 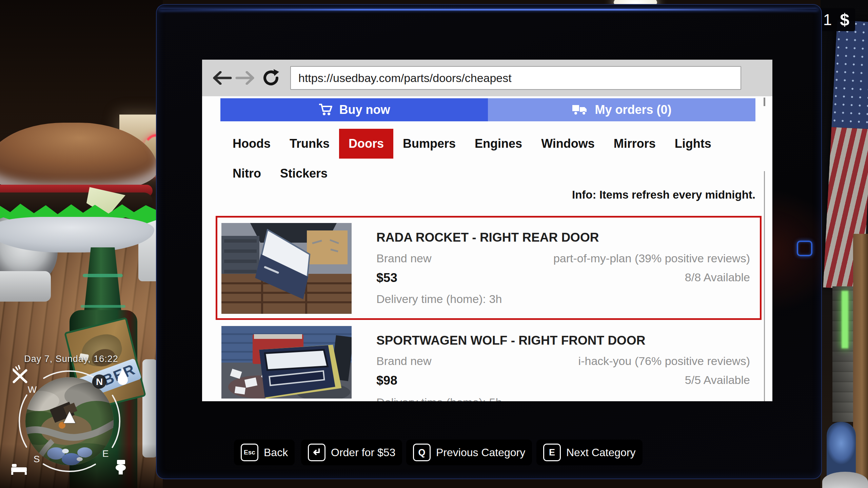 What do you see at coordinates (472, 144) in the screenshot?
I see `category-tabs-row1: Hoods Trunks Doors Bumpers Engines Windo…` at bounding box center [472, 144].